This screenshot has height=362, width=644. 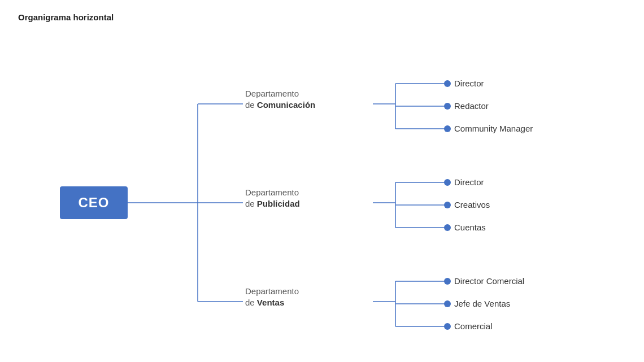 What do you see at coordinates (489, 281) in the screenshot?
I see `role-ventas-1: Director Comercial` at bounding box center [489, 281].